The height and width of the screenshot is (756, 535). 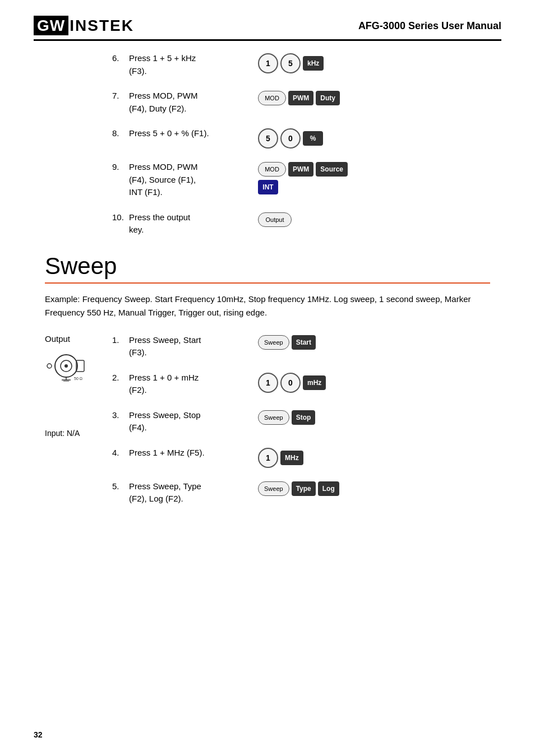 What do you see at coordinates (121, 57) in the screenshot?
I see `step-6-num: 6.` at bounding box center [121, 57].